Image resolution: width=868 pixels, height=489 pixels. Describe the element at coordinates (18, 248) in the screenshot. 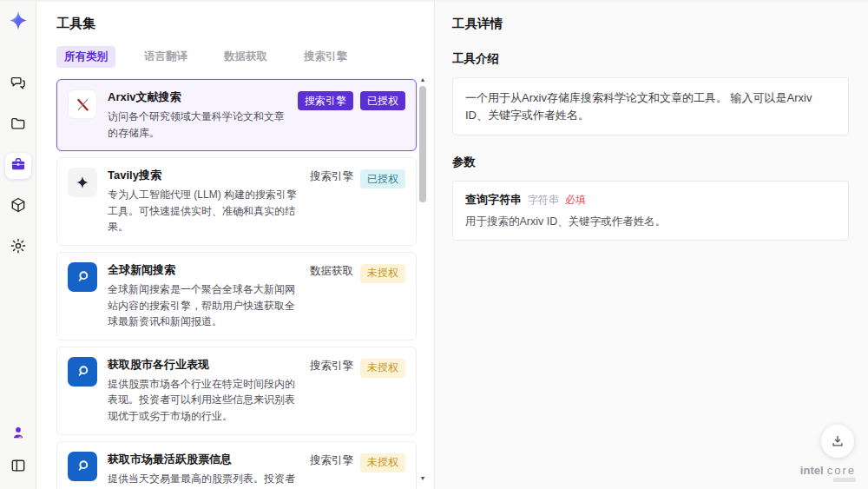

I see `gear-icon` at that location.